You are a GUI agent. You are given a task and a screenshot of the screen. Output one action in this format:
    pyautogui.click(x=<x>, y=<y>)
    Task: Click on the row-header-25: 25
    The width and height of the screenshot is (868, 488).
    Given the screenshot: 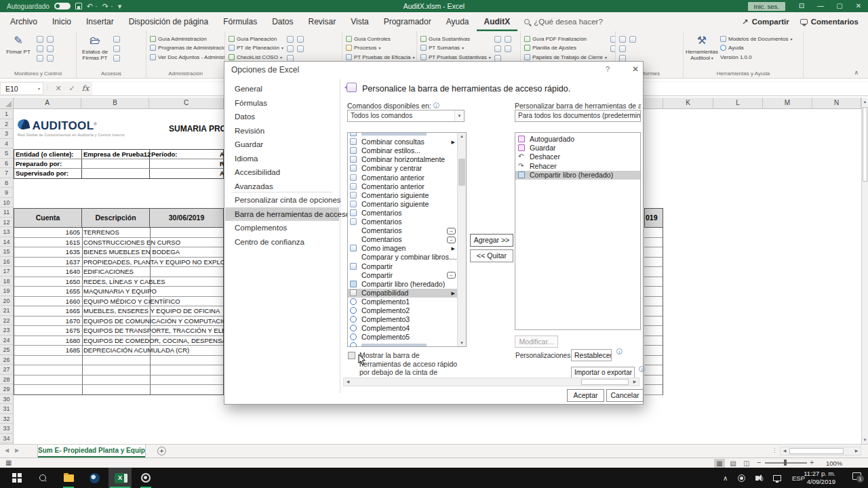 What is the action you would take?
    pyautogui.click(x=7, y=350)
    